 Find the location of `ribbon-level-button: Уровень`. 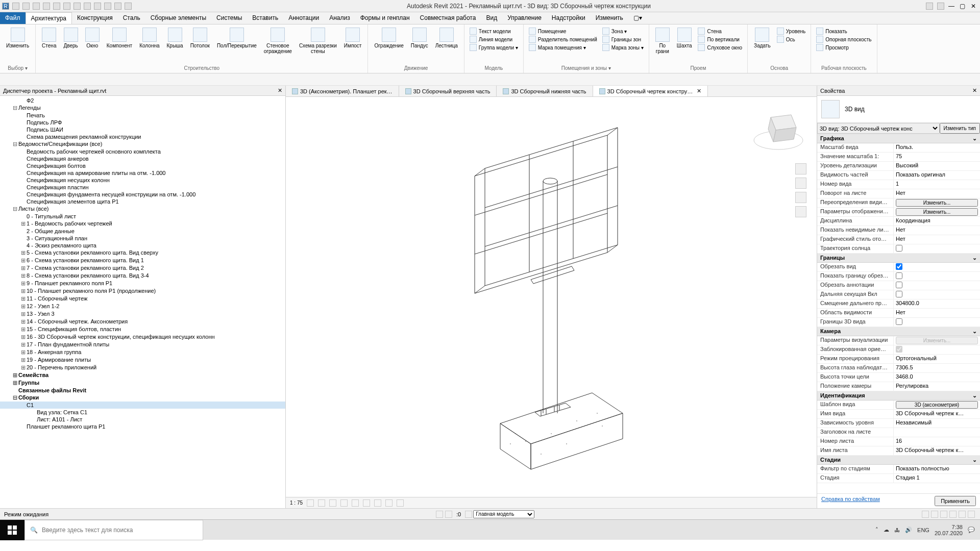

ribbon-level-button: Уровень is located at coordinates (791, 31).